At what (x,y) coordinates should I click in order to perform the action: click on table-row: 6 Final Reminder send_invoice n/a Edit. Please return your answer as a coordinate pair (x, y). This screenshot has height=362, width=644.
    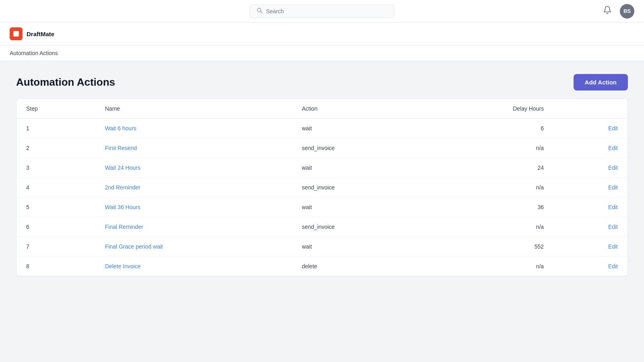
    Looking at the image, I should click on (322, 227).